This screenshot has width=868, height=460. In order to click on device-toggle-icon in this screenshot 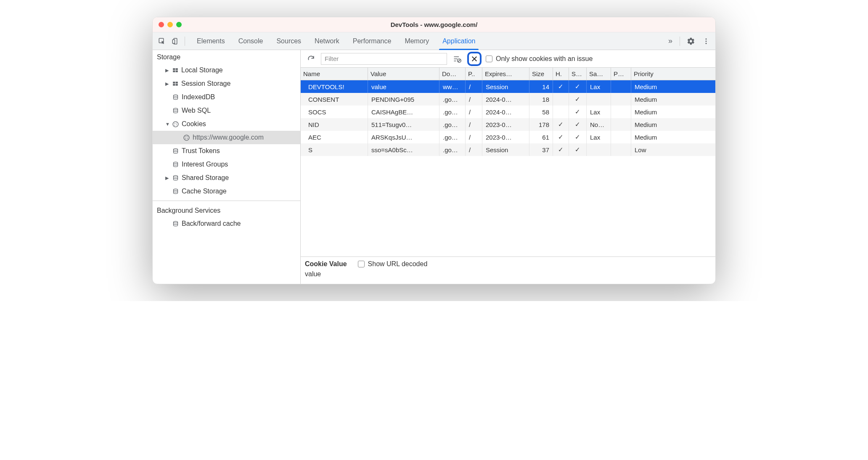, I will do `click(175, 41)`.